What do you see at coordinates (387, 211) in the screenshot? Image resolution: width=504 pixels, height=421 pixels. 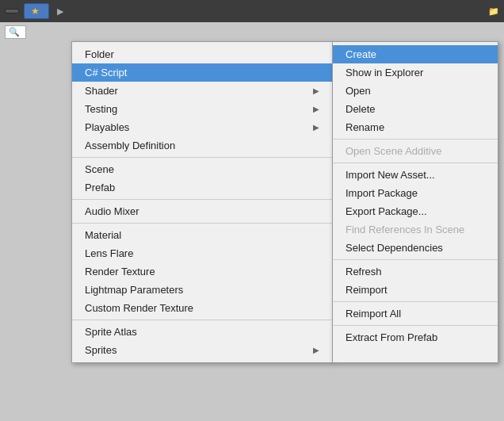 I see `right-menu-item-label-export_package: Export Package...` at bounding box center [387, 211].